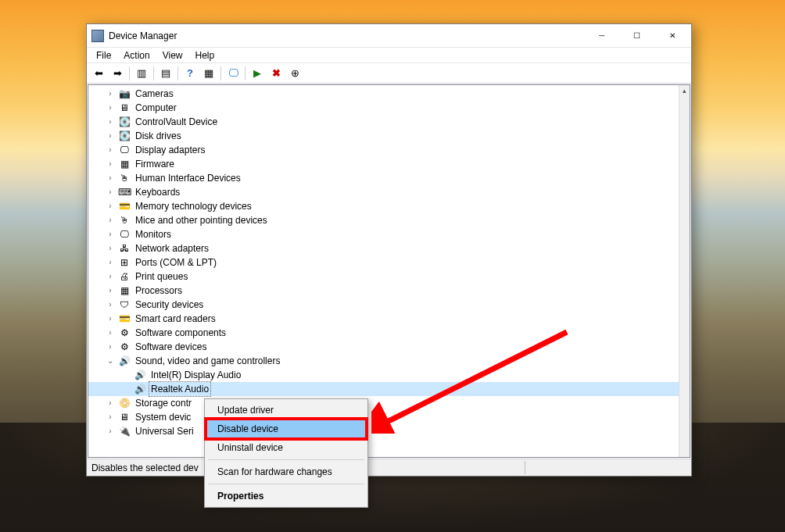 The width and height of the screenshot is (785, 532). I want to click on device-category-icon: 🖵, so click(124, 234).